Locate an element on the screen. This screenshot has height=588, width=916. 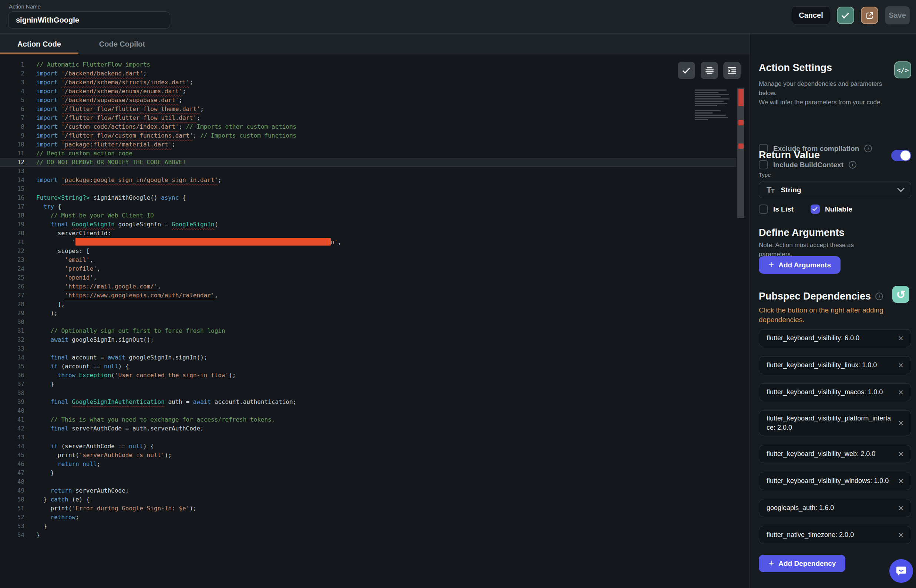
code-line: 10import 'package:flutter/material.dart'… is located at coordinates (368, 144).